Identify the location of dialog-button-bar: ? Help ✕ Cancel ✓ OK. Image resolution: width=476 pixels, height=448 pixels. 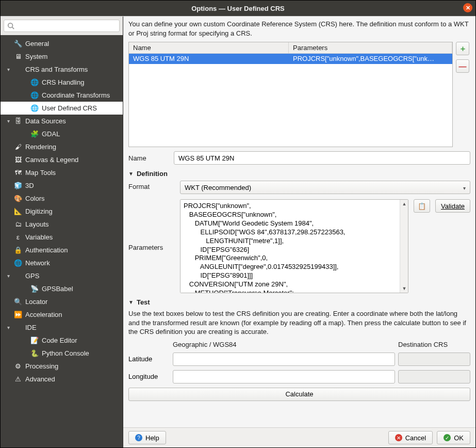
(299, 438).